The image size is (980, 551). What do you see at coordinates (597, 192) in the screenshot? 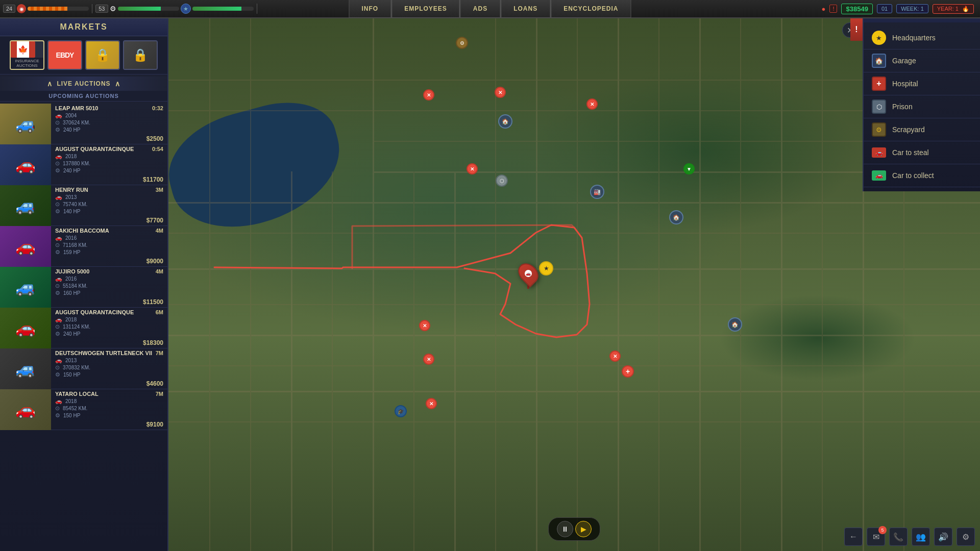
I see `marker-building-2: 🏭` at bounding box center [597, 192].